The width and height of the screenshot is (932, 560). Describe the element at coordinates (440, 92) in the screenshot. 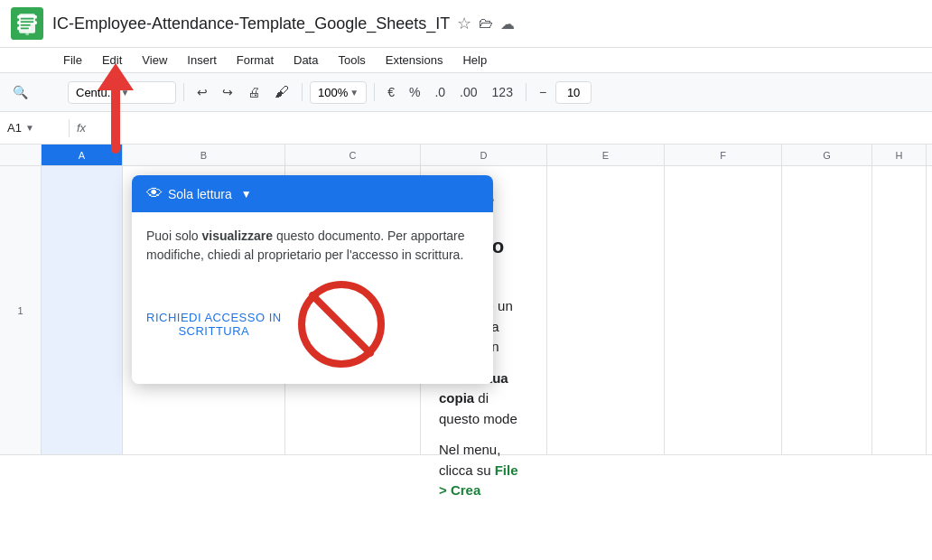

I see `decimal0-button: .0` at that location.